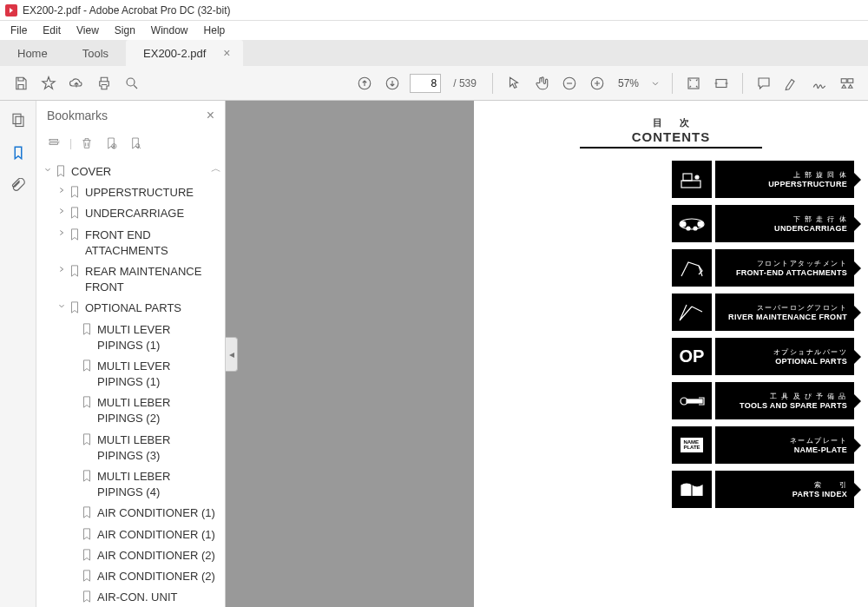  Describe the element at coordinates (819, 83) in the screenshot. I see `sign-icon` at that location.